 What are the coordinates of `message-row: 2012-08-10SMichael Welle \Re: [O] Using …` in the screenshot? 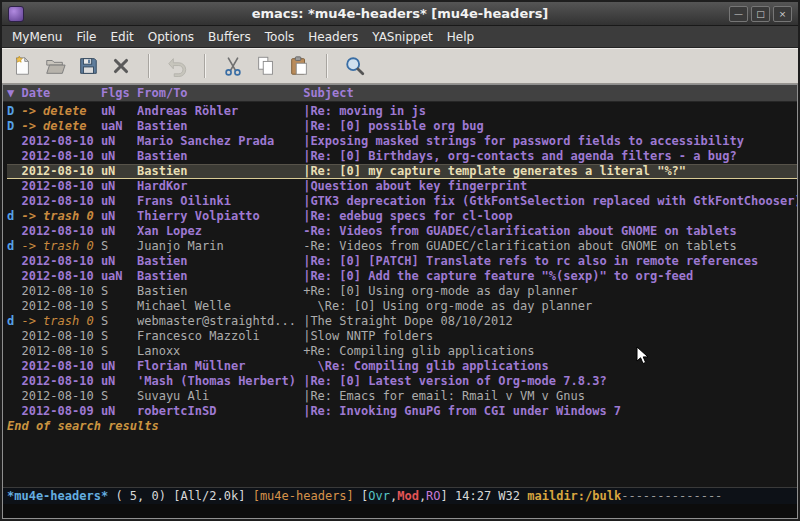 It's located at (402, 306).